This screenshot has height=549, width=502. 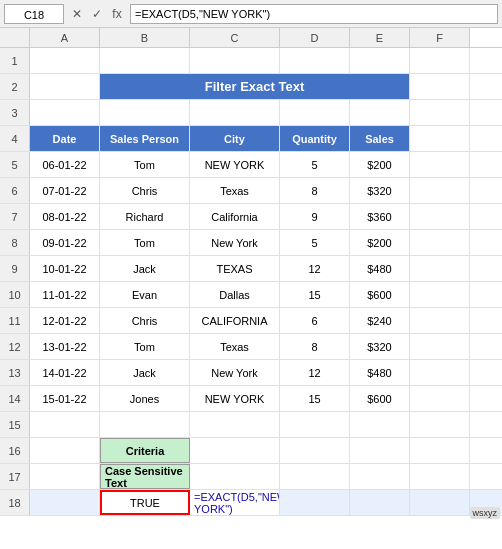 I want to click on col-header-d: D, so click(x=315, y=38).